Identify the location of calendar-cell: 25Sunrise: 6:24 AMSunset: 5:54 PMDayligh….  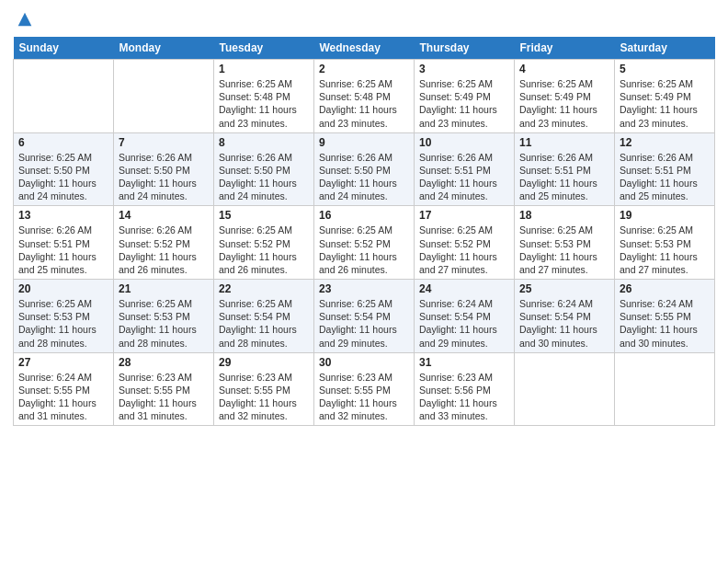
(564, 316).